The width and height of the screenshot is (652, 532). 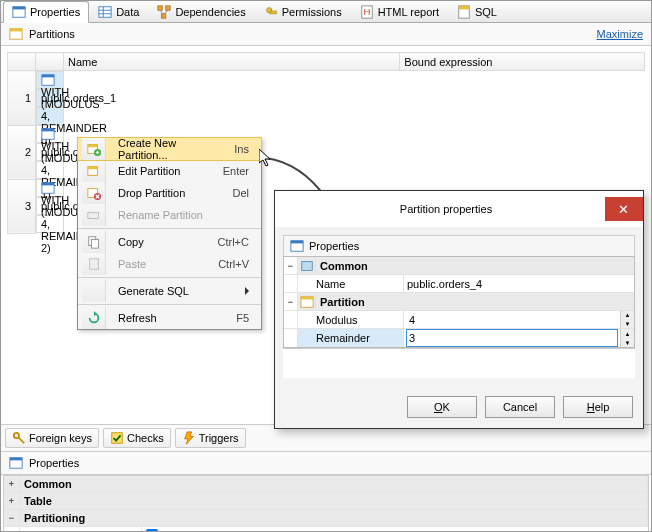 What do you see at coordinates (164, 12) in the screenshot?
I see `dependencies-icon` at bounding box center [164, 12].